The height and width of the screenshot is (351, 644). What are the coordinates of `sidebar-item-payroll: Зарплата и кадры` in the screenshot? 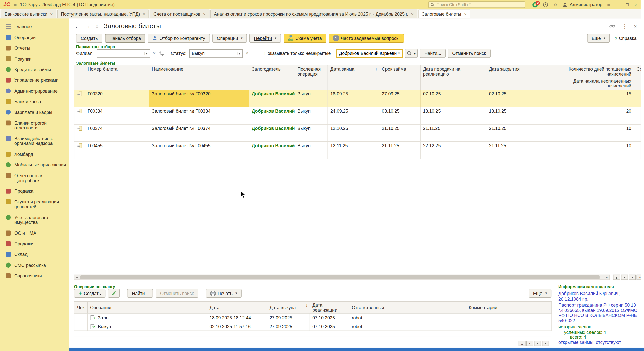 It's located at (35, 112).